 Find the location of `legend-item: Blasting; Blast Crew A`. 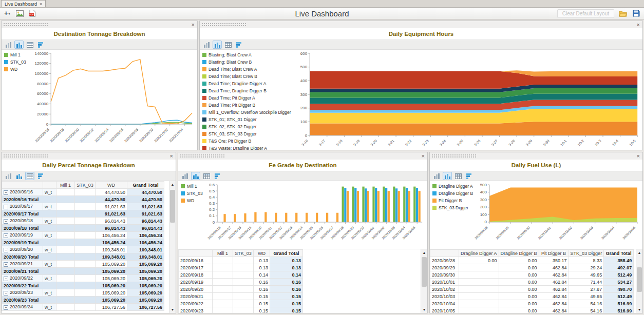

legend-item: Blasting; Blast Crew A is located at coordinates (247, 55).